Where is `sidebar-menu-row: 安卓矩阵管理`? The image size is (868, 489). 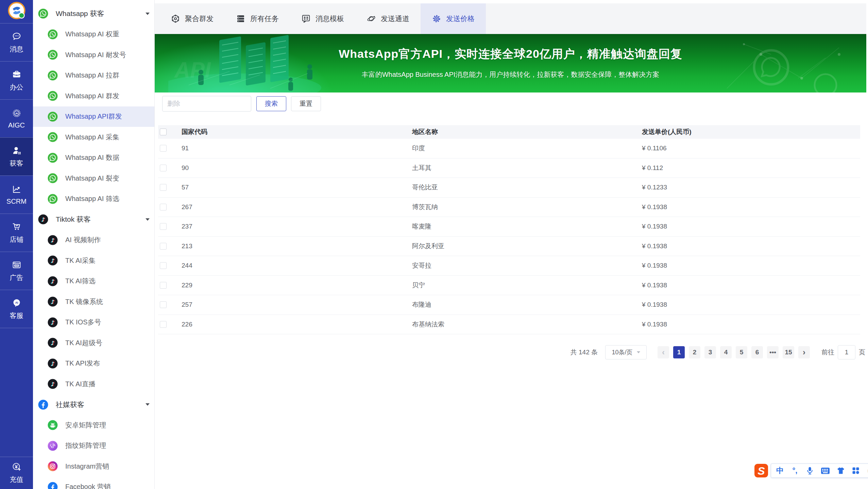
sidebar-menu-row: 安卓矩阵管理 is located at coordinates (94, 425).